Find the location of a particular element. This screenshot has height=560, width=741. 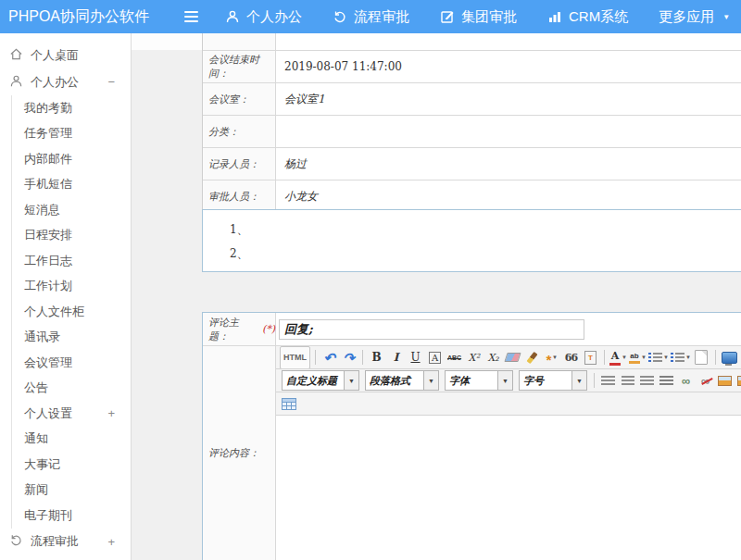

wand-icon: *▼ is located at coordinates (552, 357).